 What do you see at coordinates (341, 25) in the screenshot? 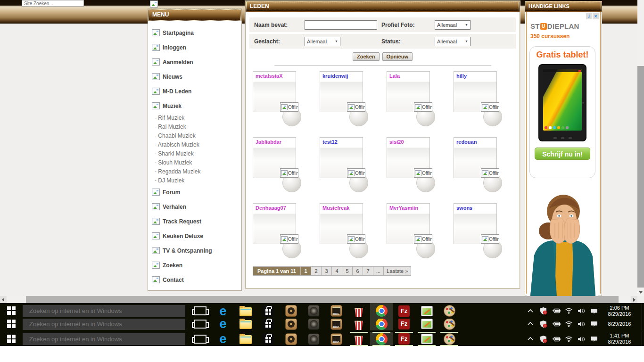
I see `naam-bevat-input` at bounding box center [341, 25].